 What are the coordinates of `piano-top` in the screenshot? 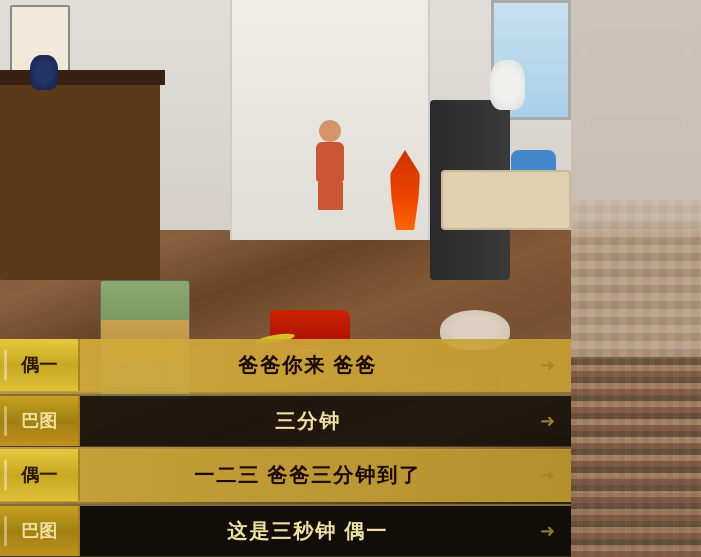 It's located at (82, 78).